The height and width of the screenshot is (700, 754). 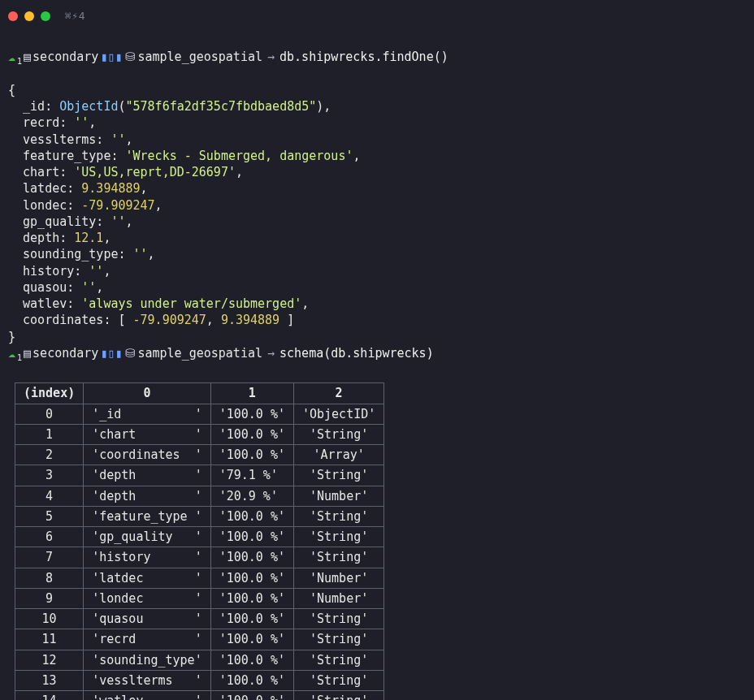 I want to click on cell-index: 3, so click(x=50, y=476).